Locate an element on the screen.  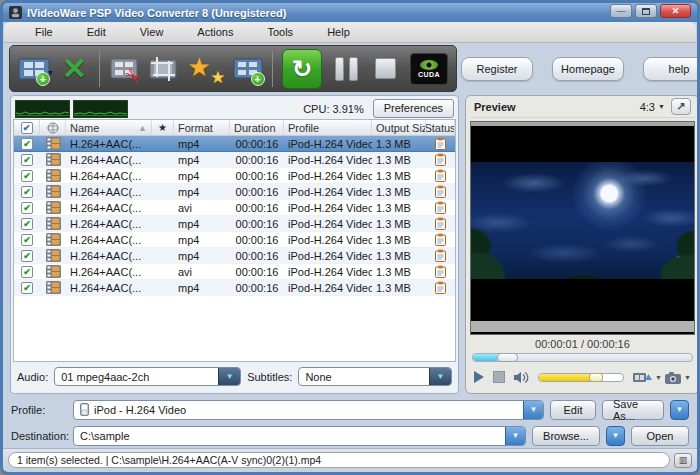
menu-file: File is located at coordinates (44, 32).